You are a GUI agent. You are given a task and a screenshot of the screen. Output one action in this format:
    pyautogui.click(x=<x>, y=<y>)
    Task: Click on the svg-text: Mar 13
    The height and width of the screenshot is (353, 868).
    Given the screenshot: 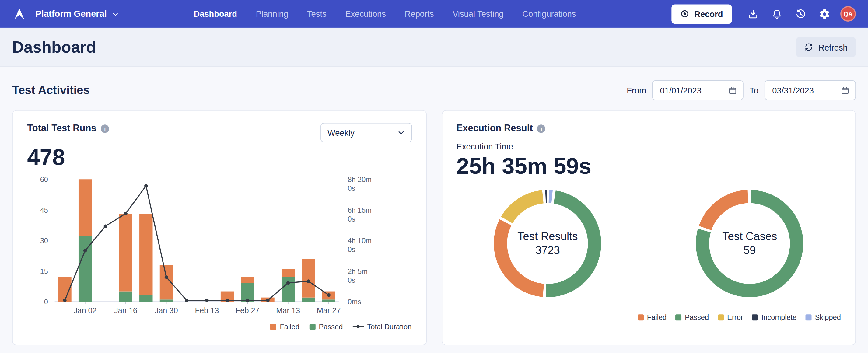 What is the action you would take?
    pyautogui.click(x=288, y=311)
    